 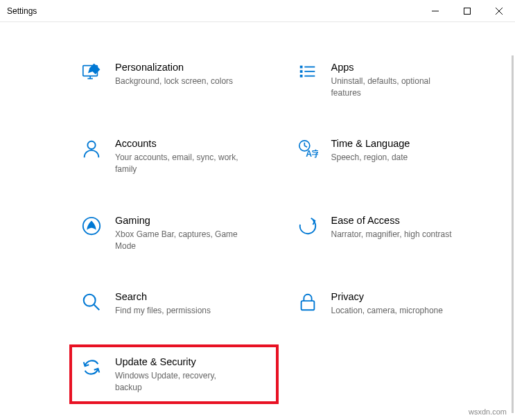 I want to click on svg-text: A字, so click(x=312, y=155).